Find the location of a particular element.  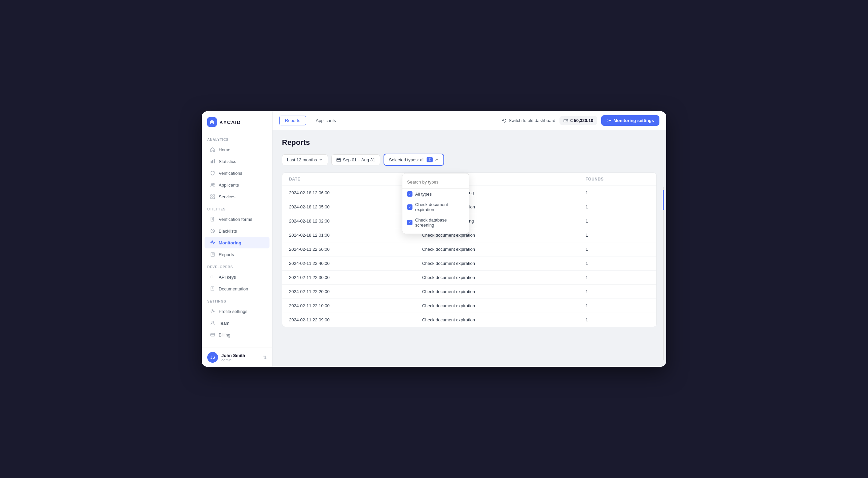

table-row: 2024-02-18 12:02:00 Check database scree… is located at coordinates (469, 221).